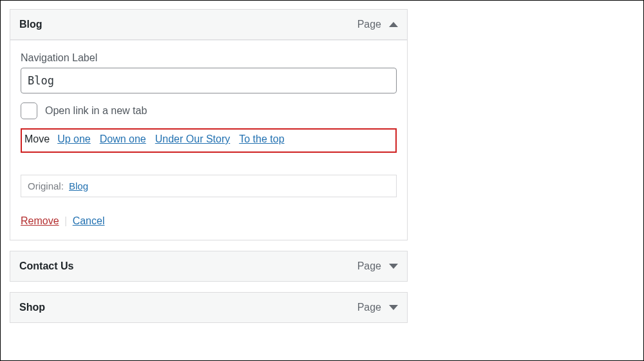 The width and height of the screenshot is (644, 361). I want to click on move-up-link: Up one, so click(74, 139).